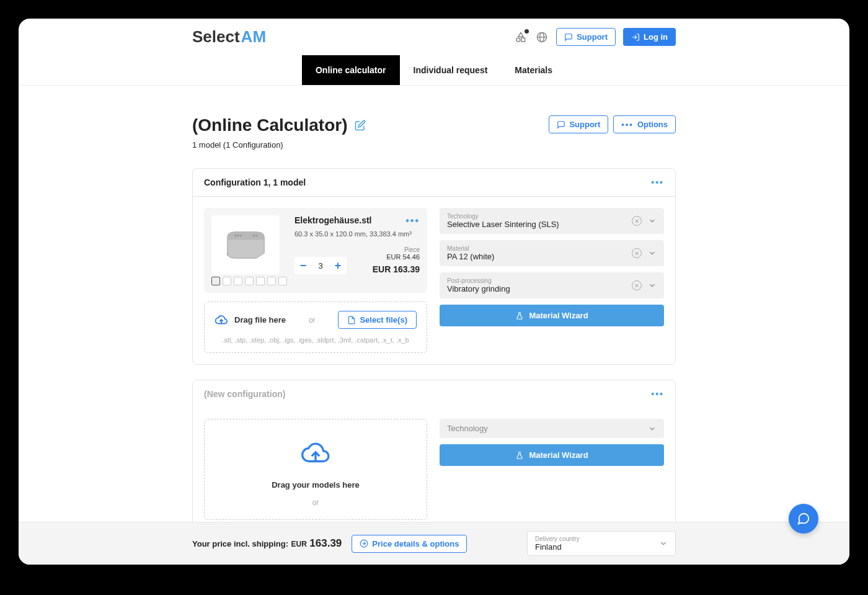  What do you see at coordinates (533, 70) in the screenshot?
I see `tab-materials: Materials` at bounding box center [533, 70].